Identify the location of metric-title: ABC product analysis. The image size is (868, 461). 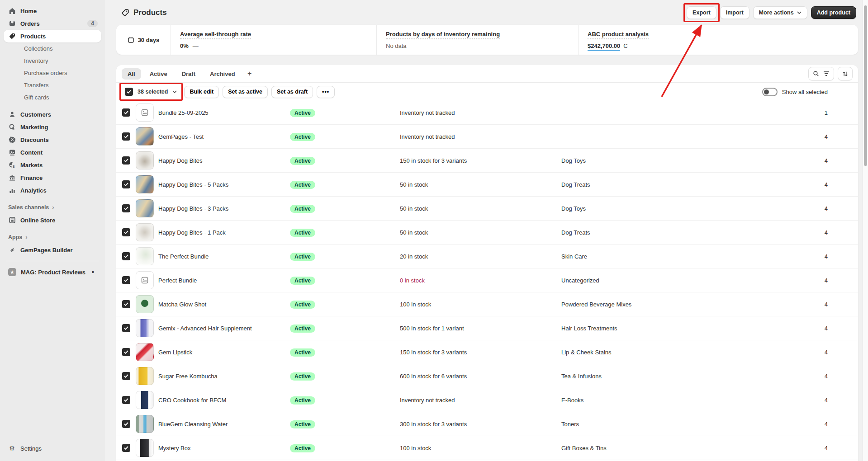
(618, 35).